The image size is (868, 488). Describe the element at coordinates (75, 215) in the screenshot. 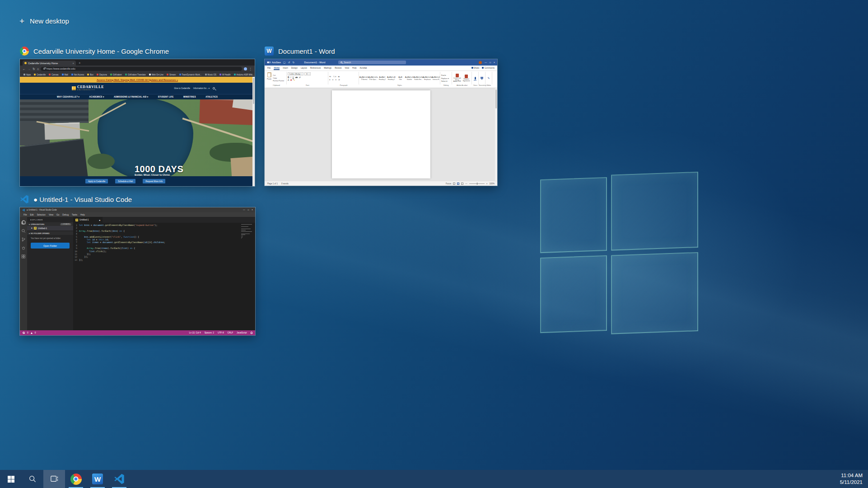

I see `menu-tasks: Tasks` at that location.